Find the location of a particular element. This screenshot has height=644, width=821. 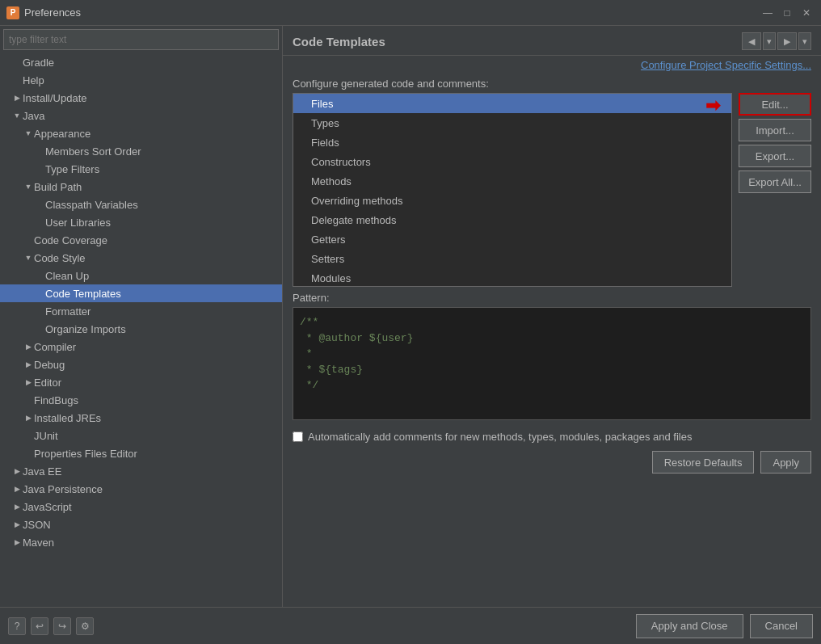

content-header: Code Templates ◀ ▾ ▶ ▾ is located at coordinates (552, 40).